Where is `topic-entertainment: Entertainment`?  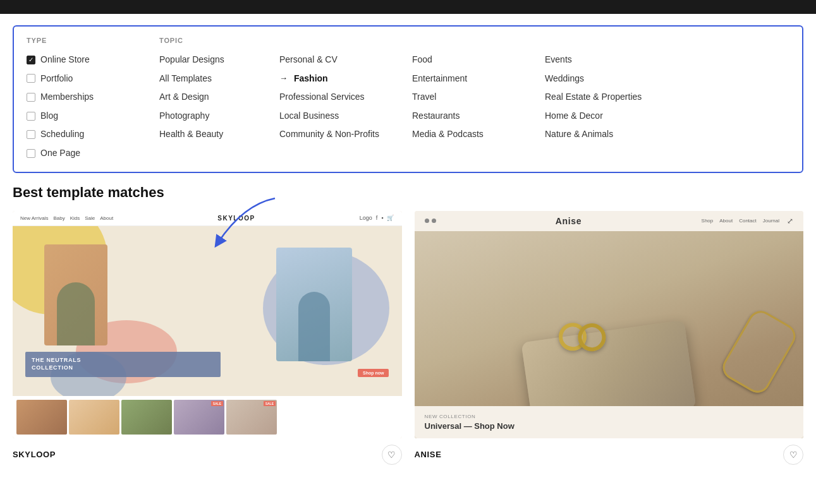 topic-entertainment: Entertainment is located at coordinates (478, 79).